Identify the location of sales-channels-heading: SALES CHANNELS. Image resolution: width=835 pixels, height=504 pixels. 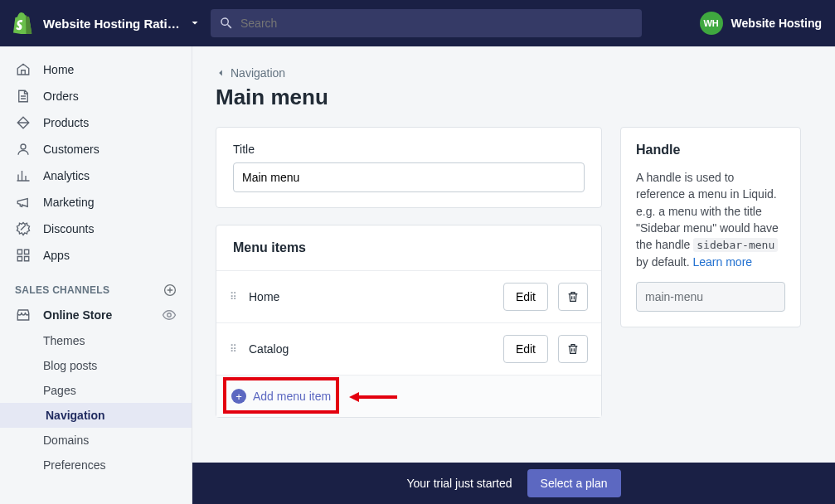
(96, 285).